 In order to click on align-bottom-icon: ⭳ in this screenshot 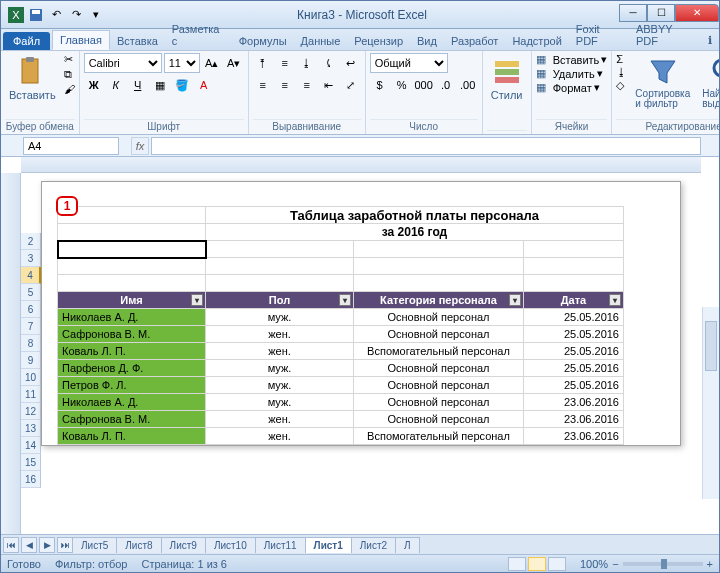, I will do `click(307, 63)`.